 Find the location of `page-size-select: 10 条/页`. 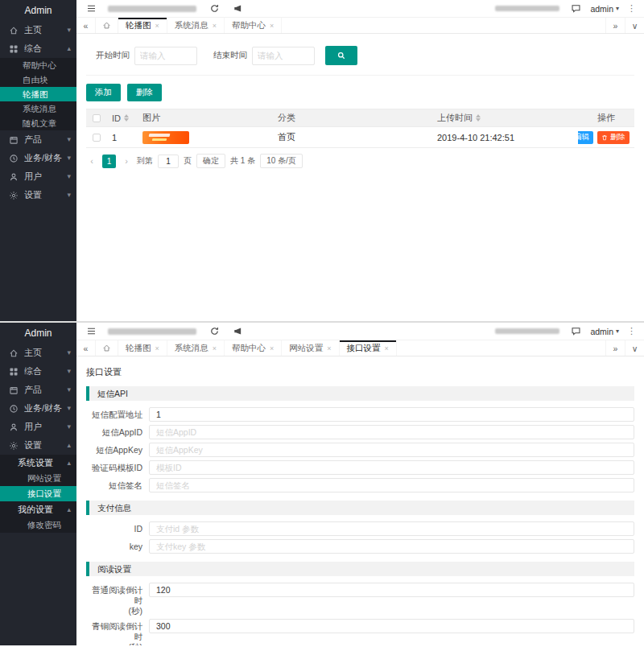

page-size-select: 10 条/页 is located at coordinates (282, 161).